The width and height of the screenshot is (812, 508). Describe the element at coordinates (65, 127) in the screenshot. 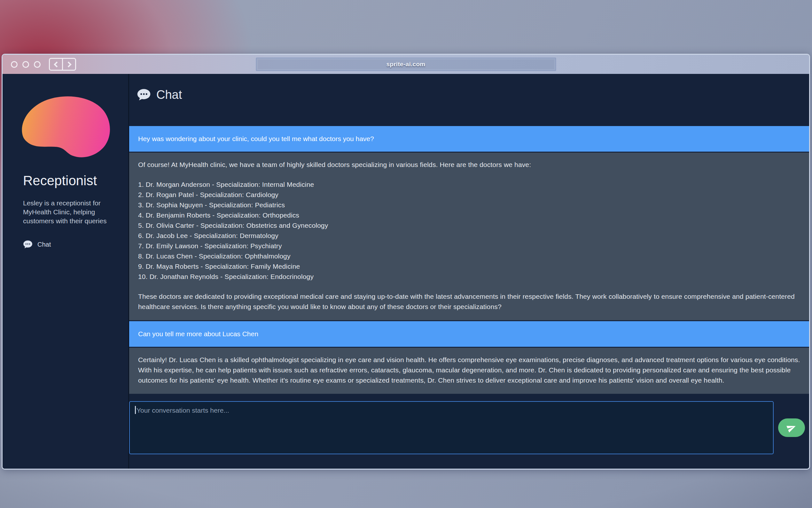

I see `logo-blob` at that location.